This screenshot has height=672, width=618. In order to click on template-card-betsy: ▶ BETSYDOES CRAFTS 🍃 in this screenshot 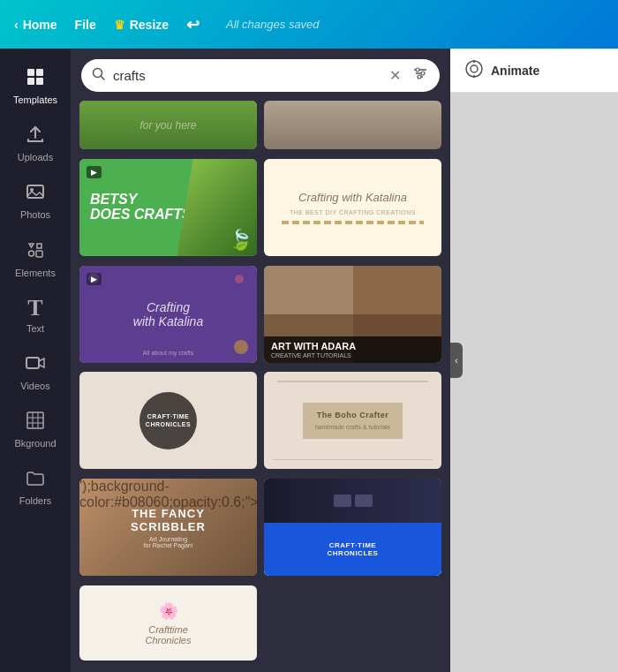, I will do `click(168, 208)`.